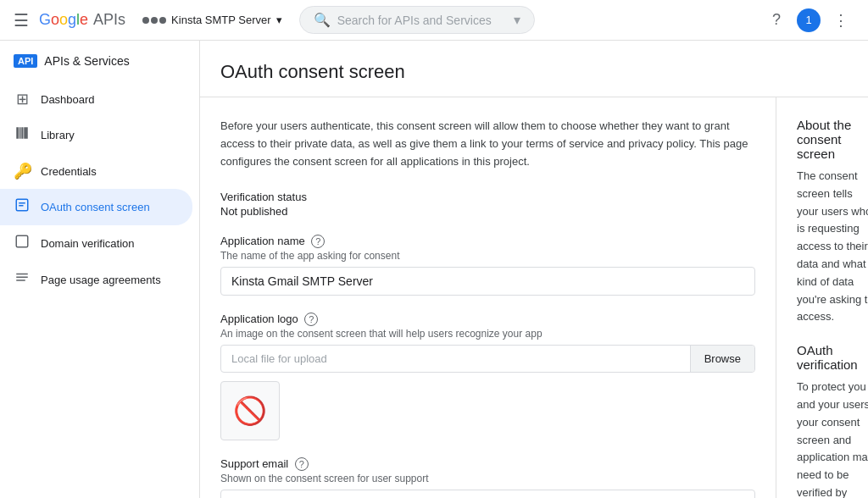  I want to click on sidebar-item-dashboard: ⊞ Dashboard, so click(97, 99).